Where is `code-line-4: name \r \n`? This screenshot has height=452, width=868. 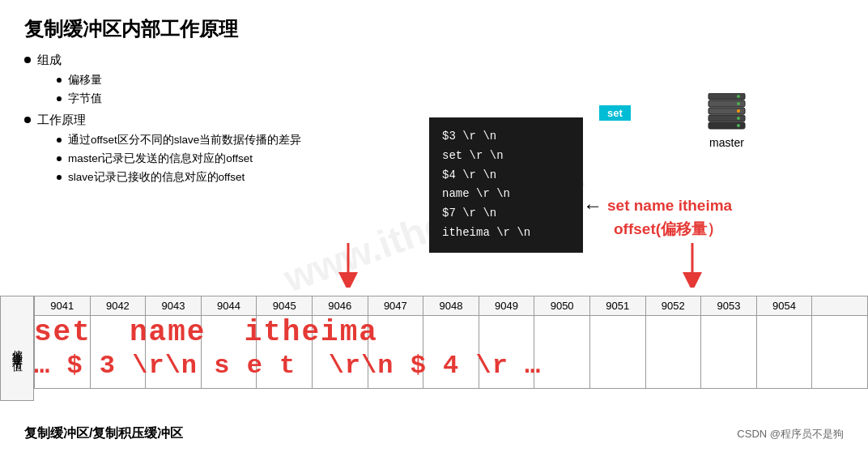
code-line-4: name \r \n is located at coordinates (506, 194).